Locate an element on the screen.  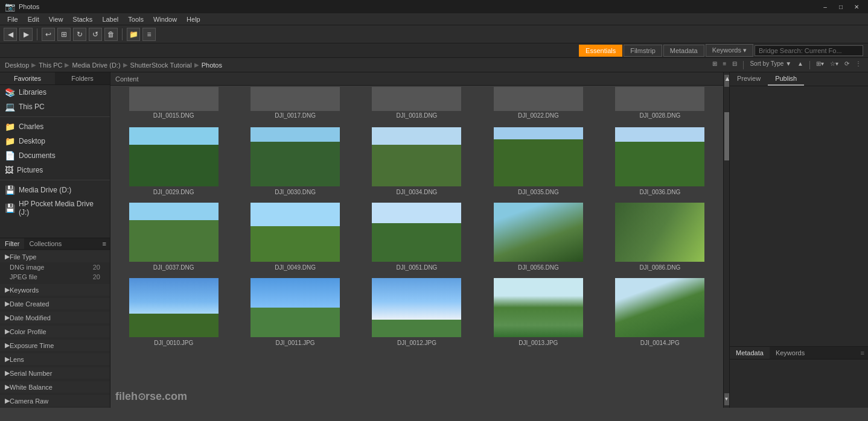
thumb-partial-0017: DJI_0017.DNG is located at coordinates (295, 103).